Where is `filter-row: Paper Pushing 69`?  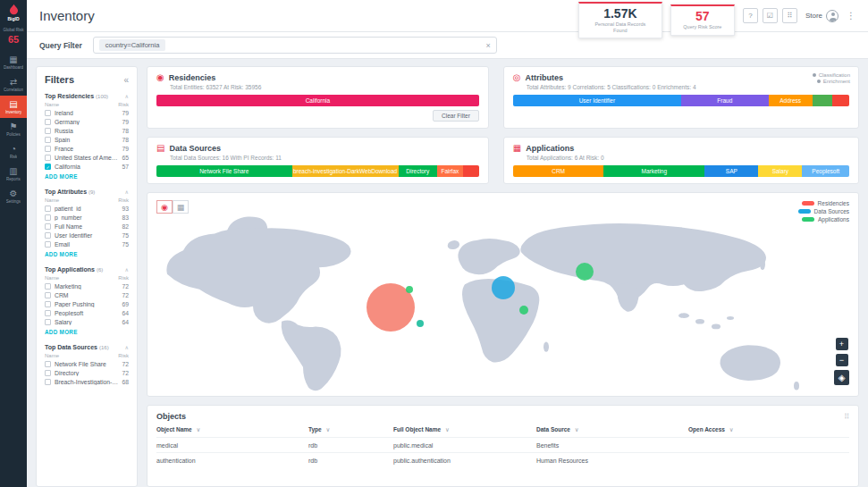
filter-row: Paper Pushing 69 is located at coordinates (87, 304).